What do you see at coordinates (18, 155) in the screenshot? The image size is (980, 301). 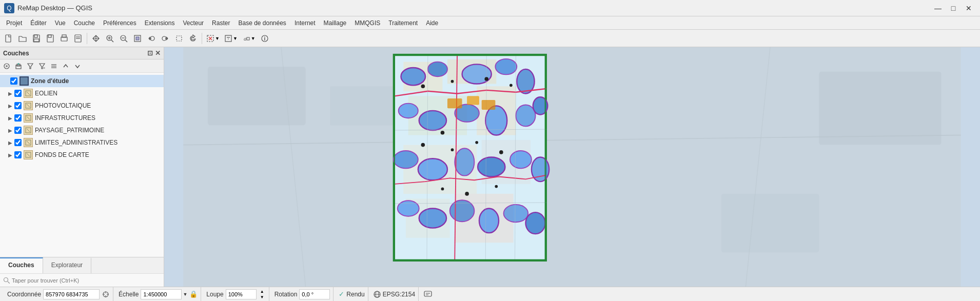 I see `layer-checkbox-fonds-carte` at bounding box center [18, 155].